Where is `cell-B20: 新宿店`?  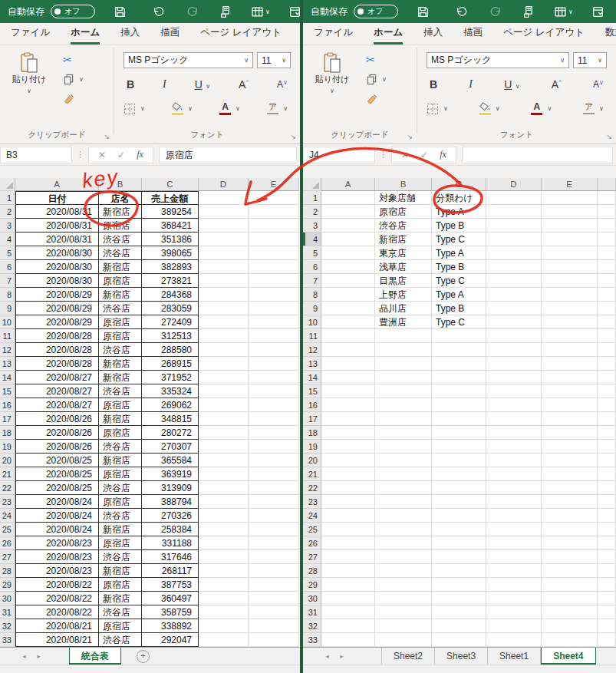 cell-B20: 新宿店 is located at coordinates (120, 460).